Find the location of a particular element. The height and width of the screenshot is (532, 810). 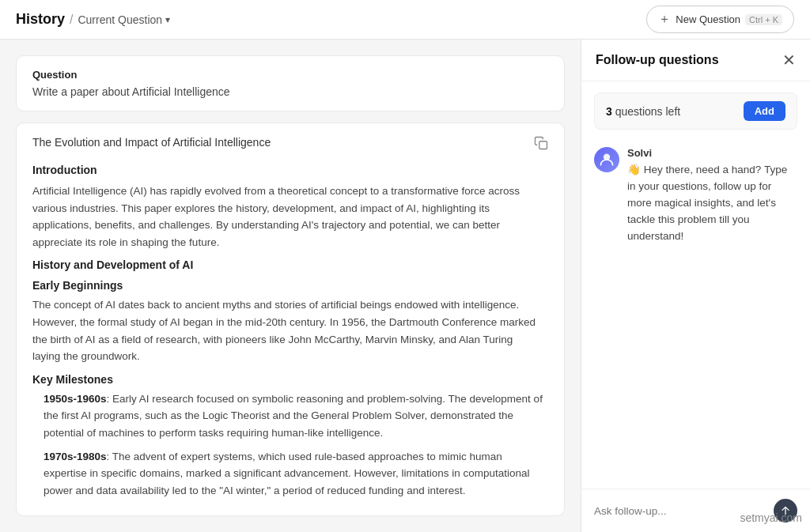

question-label: Question is located at coordinates (290, 74).